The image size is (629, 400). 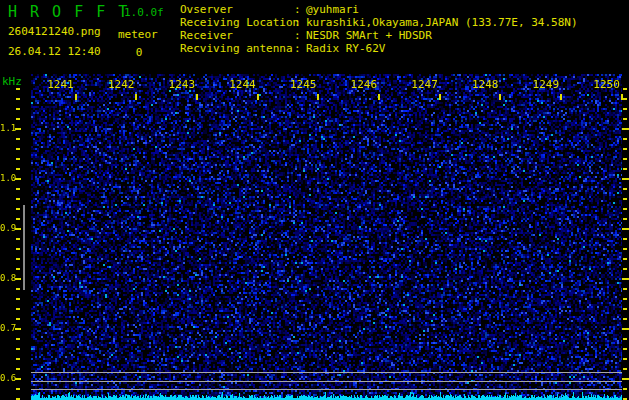 I want to click on x-tick-label: 1246, so click(x=364, y=84).